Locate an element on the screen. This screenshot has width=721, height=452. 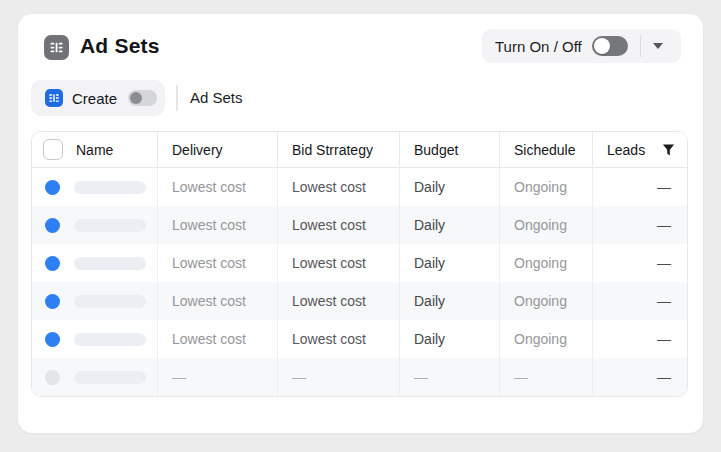
ad-sets-icon is located at coordinates (56, 48).